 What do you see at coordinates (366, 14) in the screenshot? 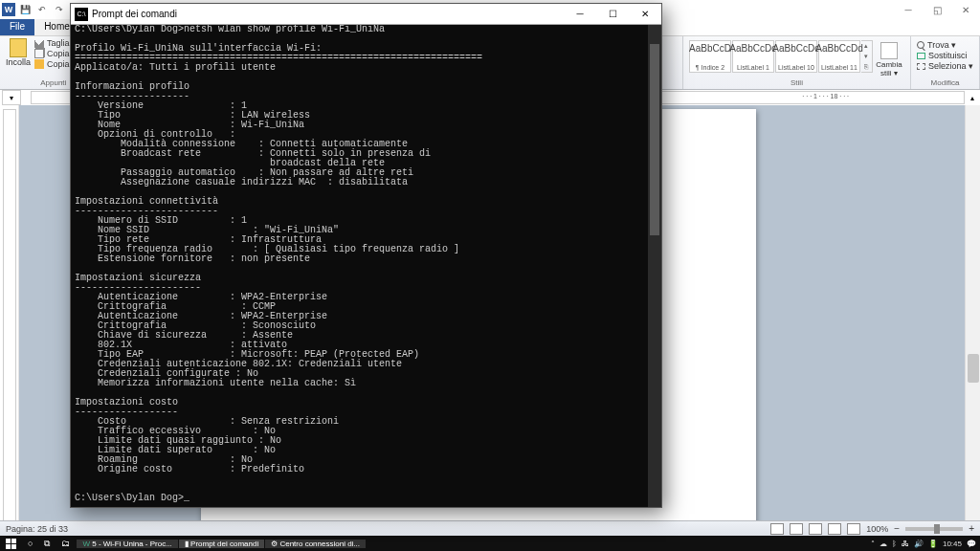
I see `cmd-title-bar: C:\ Prompt dei comandi ─ ☐ ✕` at bounding box center [366, 14].